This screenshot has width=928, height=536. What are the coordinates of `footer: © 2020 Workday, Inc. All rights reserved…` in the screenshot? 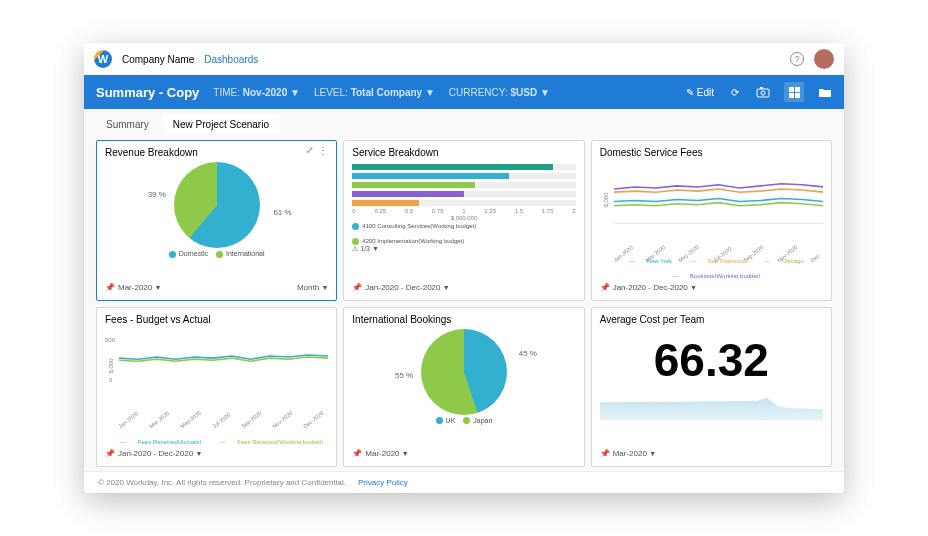 It's located at (464, 482).